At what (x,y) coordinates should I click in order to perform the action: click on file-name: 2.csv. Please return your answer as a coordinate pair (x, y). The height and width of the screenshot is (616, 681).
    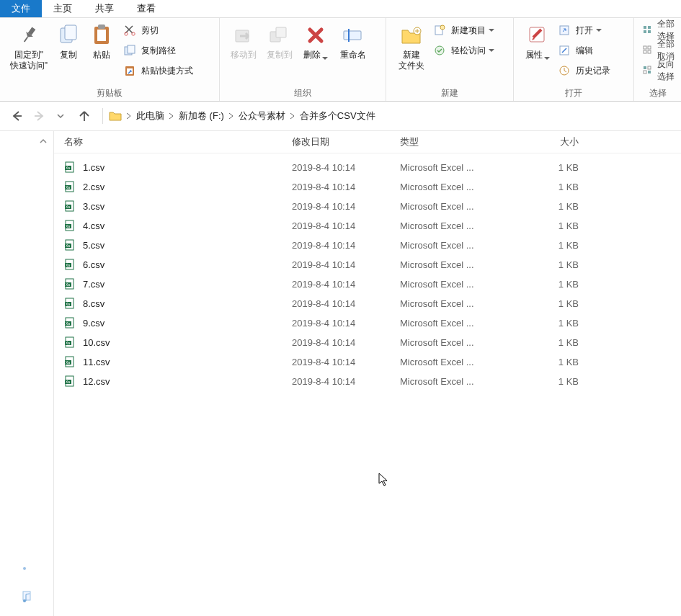
    Looking at the image, I should click on (187, 187).